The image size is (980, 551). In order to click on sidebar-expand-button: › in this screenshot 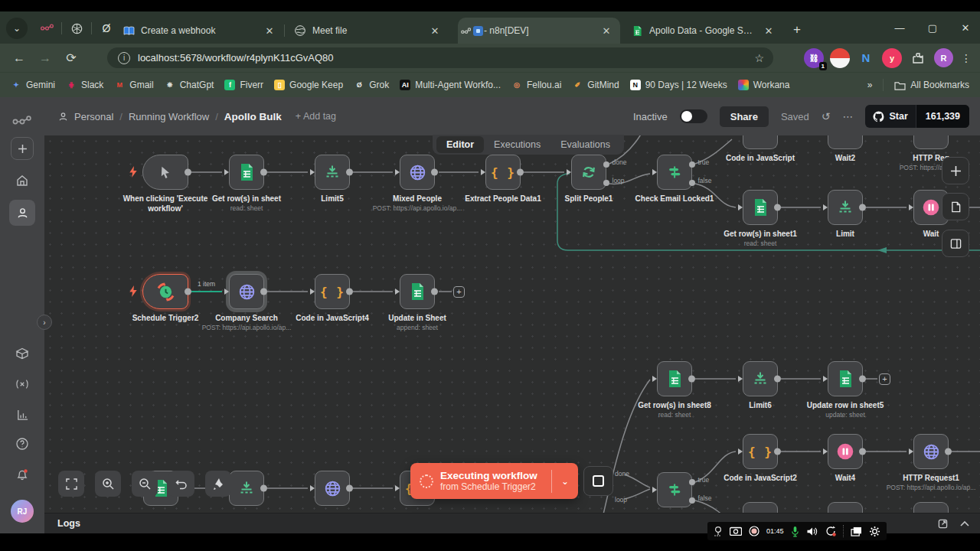, I will do `click(44, 322)`.